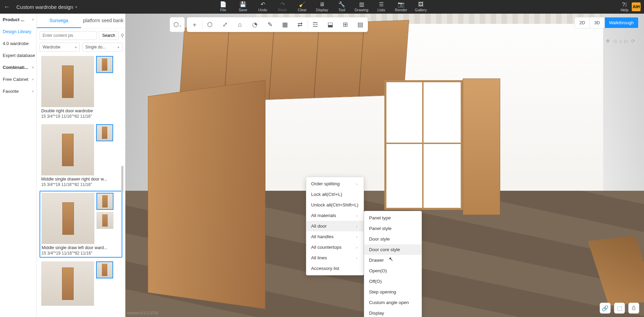 The width and height of the screenshot is (644, 317). I want to click on filter-icon: ⚲, so click(122, 35).